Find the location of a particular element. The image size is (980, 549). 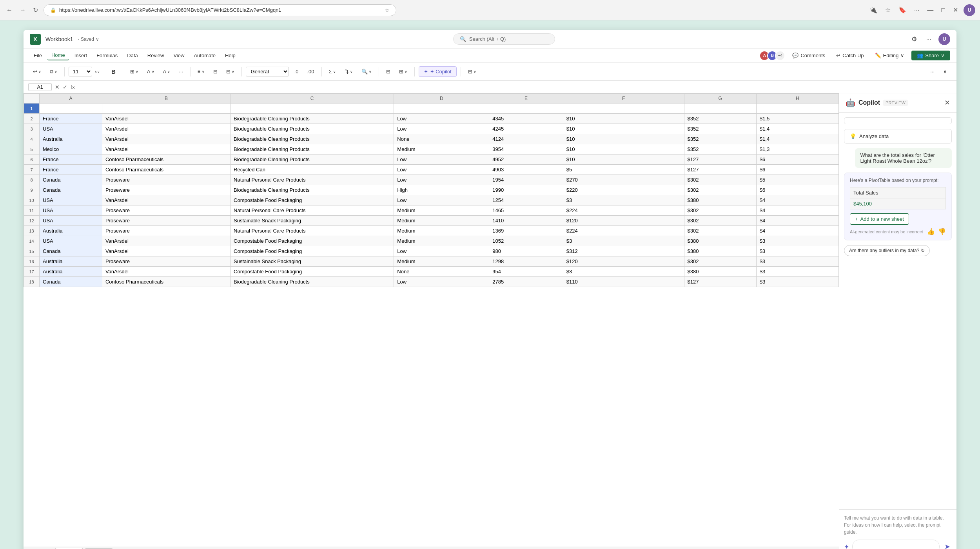

font-color-btn: A∨ is located at coordinates (167, 71).